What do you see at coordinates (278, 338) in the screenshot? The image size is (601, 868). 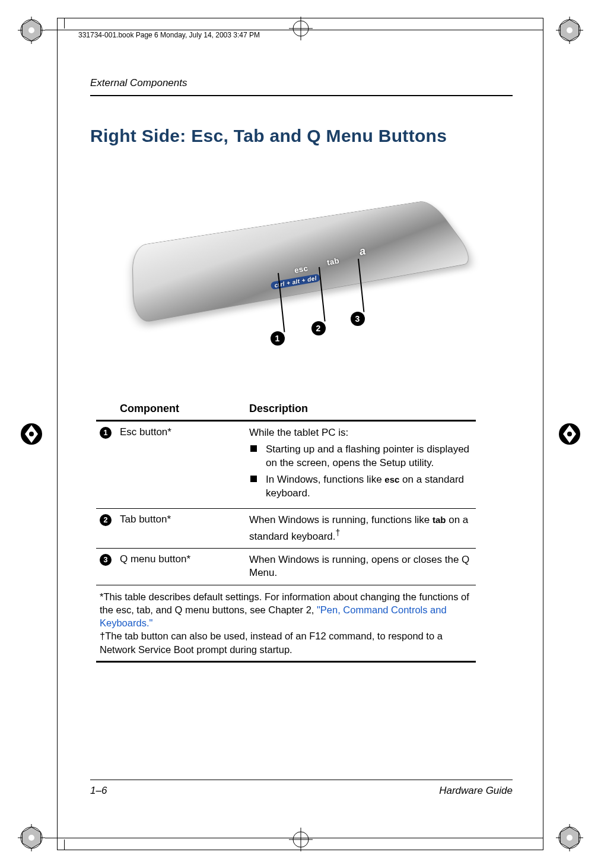 I see `callout-1-icon: 1` at bounding box center [278, 338].